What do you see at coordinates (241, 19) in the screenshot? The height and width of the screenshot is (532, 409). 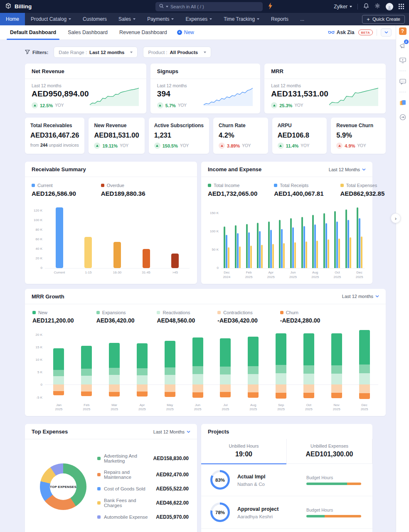 I see `nav-item-time-tracking: Time Tracking` at bounding box center [241, 19].